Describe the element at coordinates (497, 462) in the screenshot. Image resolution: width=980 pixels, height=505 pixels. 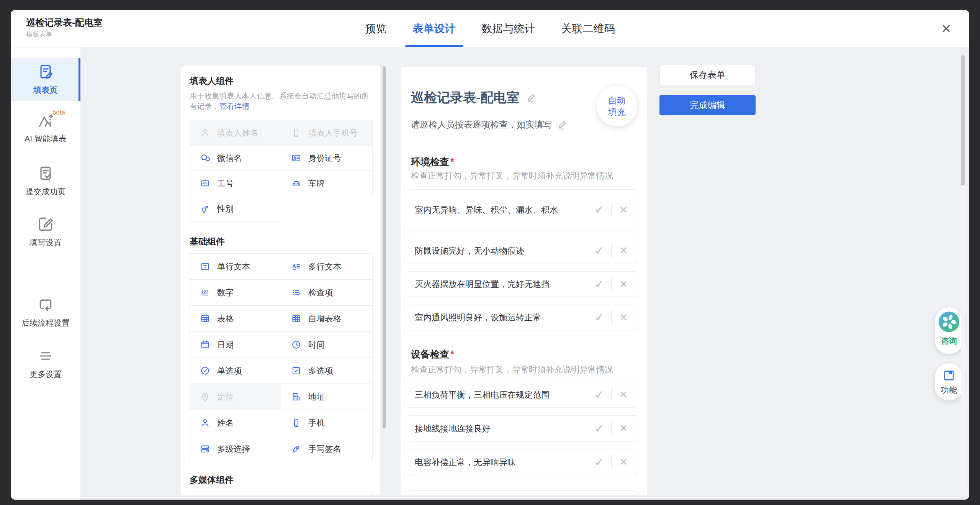
I see `checklist-item-text: 电容补偿正常，无异响异味` at that location.